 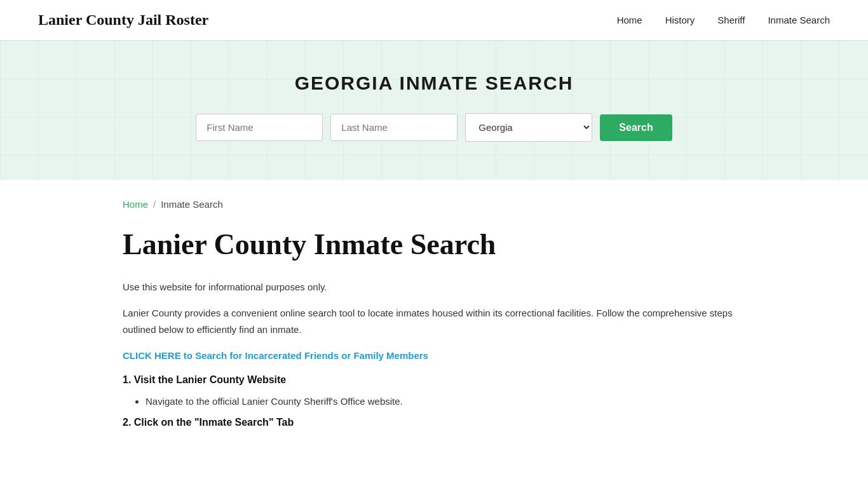 I want to click on nav-inmate-search: Inmate Search, so click(x=799, y=20).